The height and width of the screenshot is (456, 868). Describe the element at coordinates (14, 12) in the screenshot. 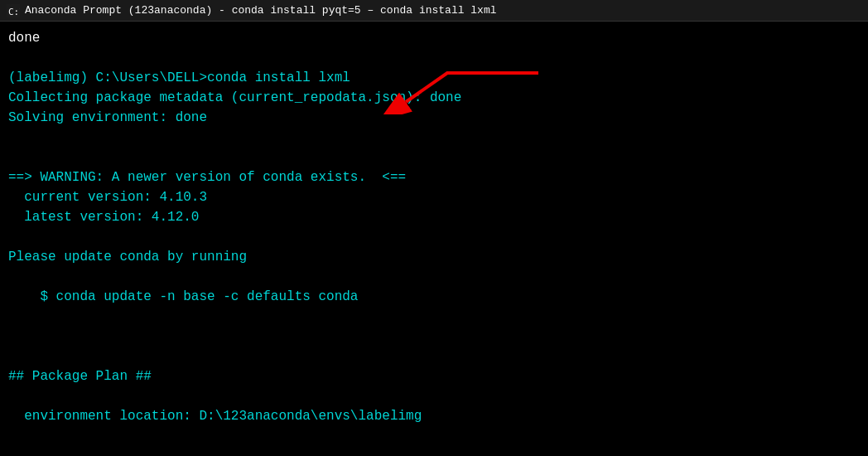

I see `svg-text: C:\` at that location.